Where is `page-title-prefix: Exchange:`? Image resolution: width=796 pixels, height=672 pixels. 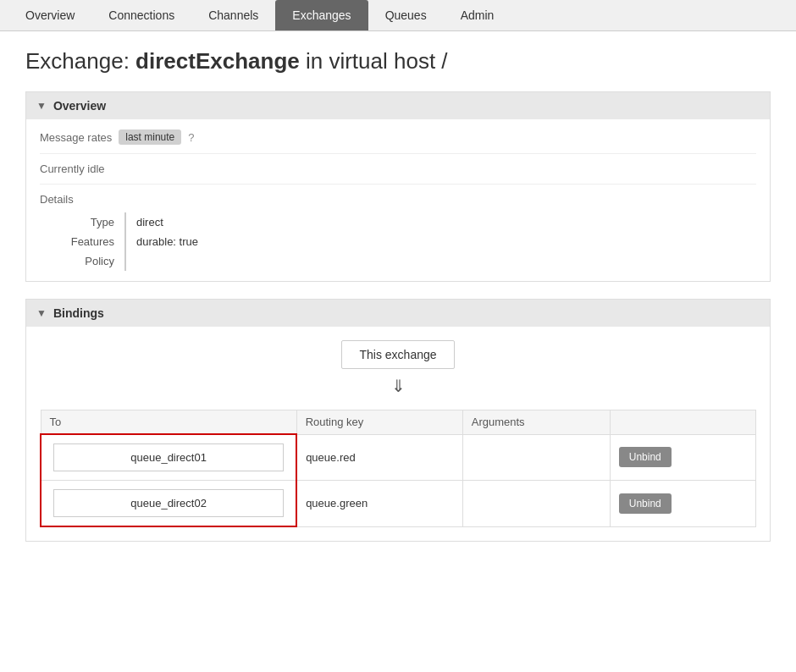 page-title-prefix: Exchange: is located at coordinates (80, 61).